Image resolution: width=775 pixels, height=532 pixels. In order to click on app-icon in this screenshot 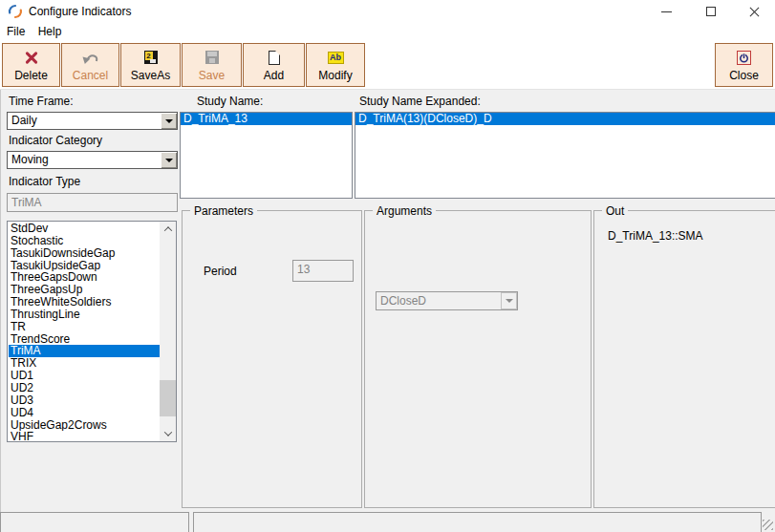, I will do `click(15, 11)`.